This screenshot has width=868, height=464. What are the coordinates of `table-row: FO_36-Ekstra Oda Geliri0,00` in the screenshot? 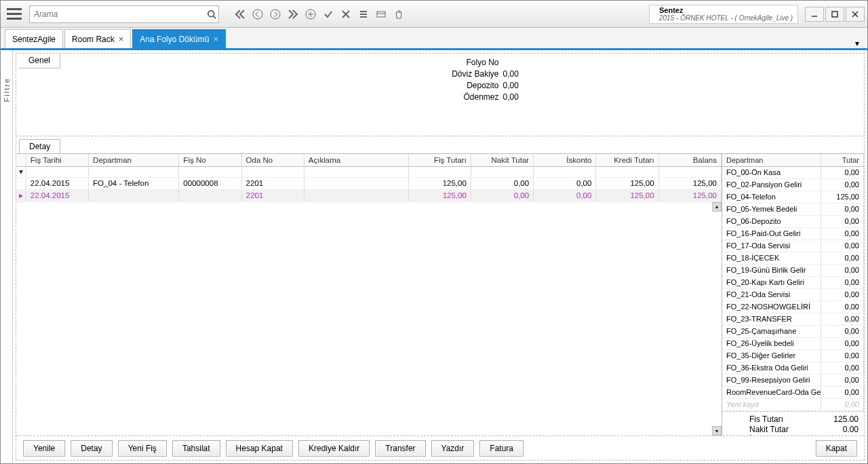 It's located at (793, 368).